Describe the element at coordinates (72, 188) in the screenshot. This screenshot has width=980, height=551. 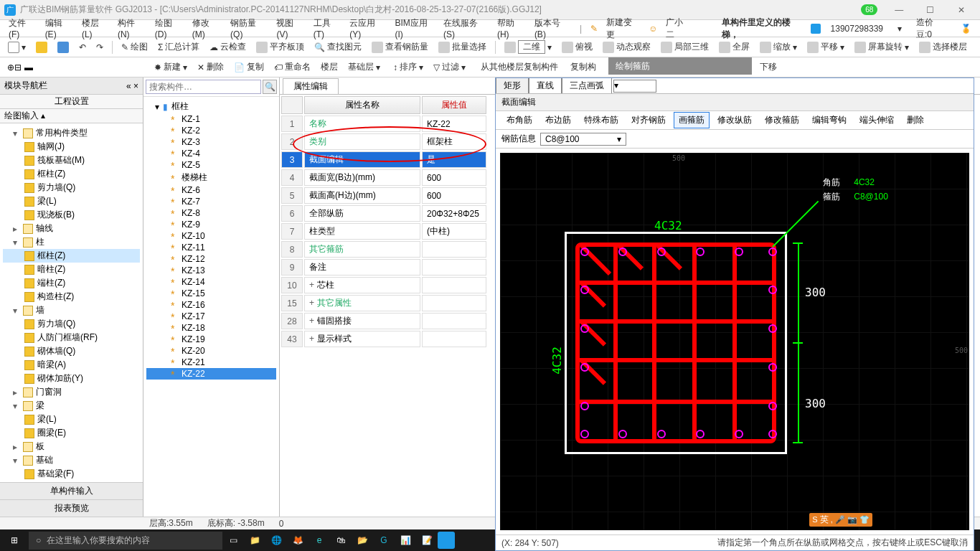
I see `nav-item: 剪力墙(Q)` at that location.